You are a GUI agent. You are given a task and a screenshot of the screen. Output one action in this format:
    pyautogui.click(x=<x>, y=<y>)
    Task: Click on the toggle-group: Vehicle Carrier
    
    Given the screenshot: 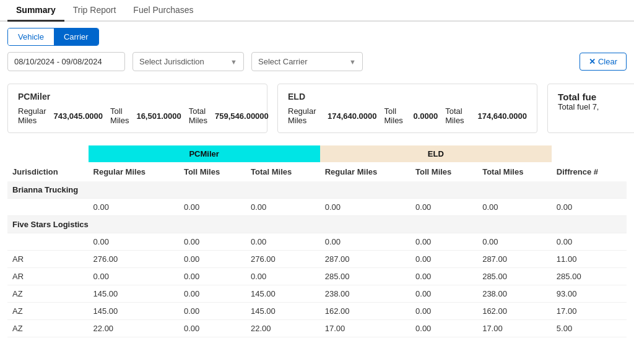 What is the action you would take?
    pyautogui.click(x=53, y=37)
    